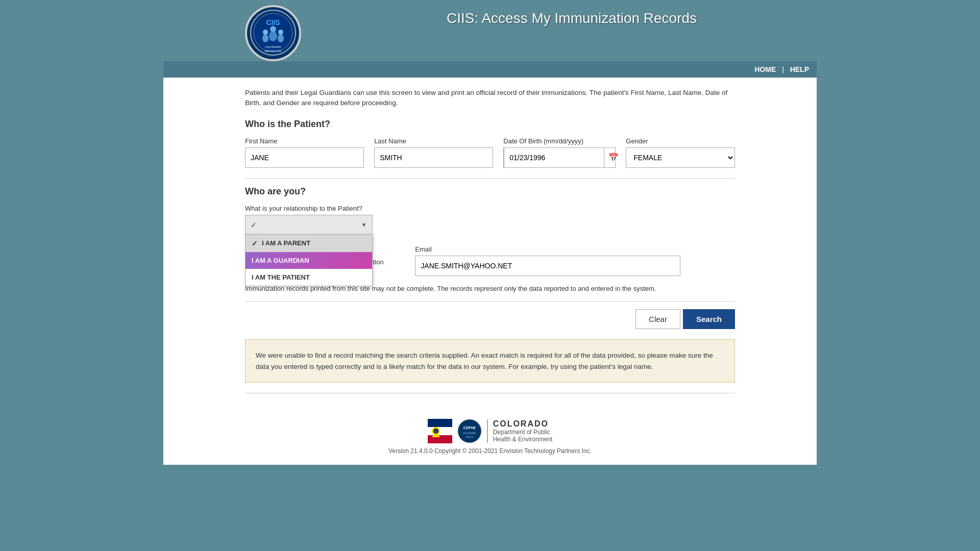 This screenshot has width=980, height=551. What do you see at coordinates (470, 428) in the screenshot?
I see `svg-text: CDPHE` at bounding box center [470, 428].